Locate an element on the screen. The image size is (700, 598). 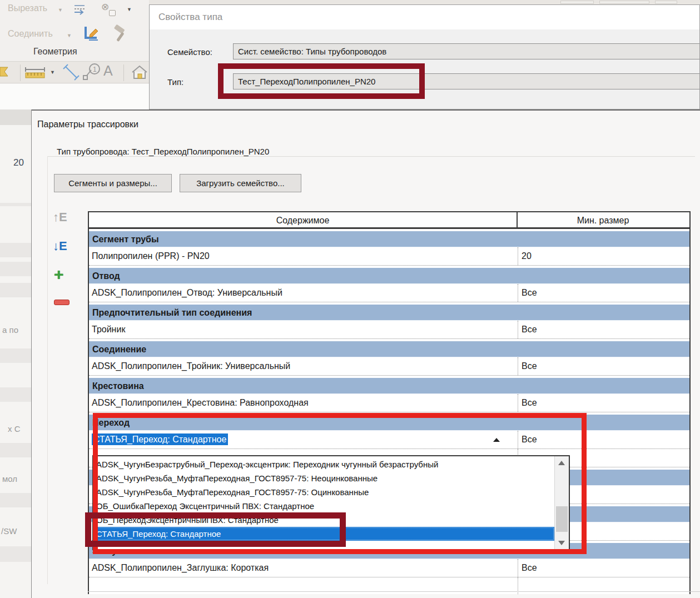
type-combobox: Тест_ПереходПолипропилен_PN20 is located at coordinates (466, 81).